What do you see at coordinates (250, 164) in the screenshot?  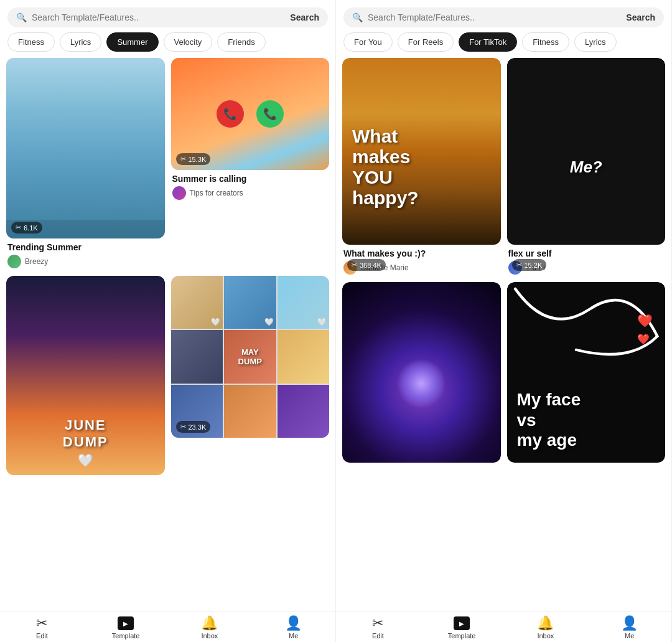 I see `summer-calling-card: 📞 📞 ✂ 15.3K Summer is calling` at bounding box center [250, 164].